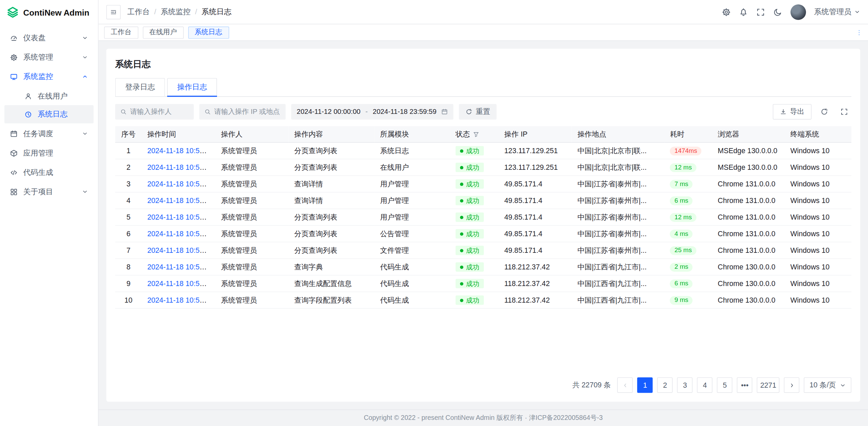  What do you see at coordinates (248, 112) in the screenshot?
I see `ip-search-input` at bounding box center [248, 112].